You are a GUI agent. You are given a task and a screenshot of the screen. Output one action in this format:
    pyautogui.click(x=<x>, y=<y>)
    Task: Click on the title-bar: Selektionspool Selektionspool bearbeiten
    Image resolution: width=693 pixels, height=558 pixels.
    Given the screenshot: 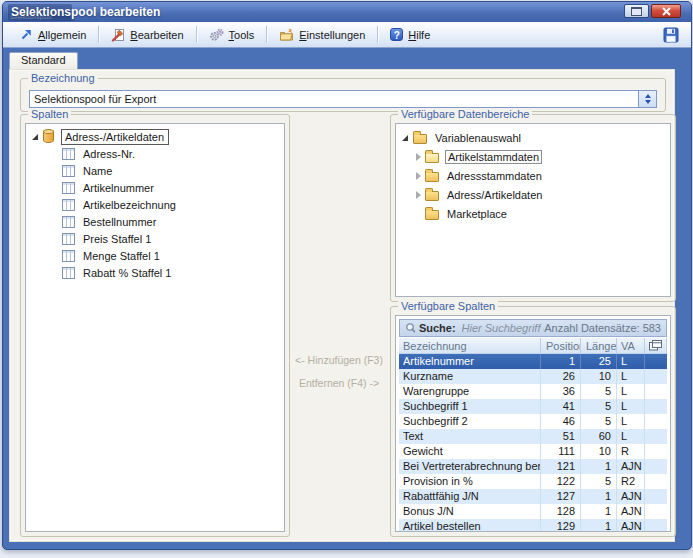 What is the action you would take?
    pyautogui.click(x=347, y=12)
    